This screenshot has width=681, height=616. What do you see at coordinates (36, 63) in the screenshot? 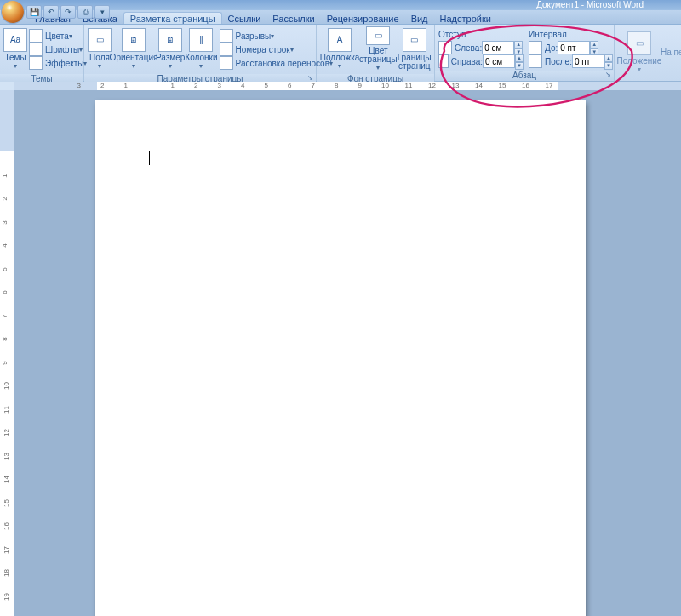
I see `effects-icon` at bounding box center [36, 63].